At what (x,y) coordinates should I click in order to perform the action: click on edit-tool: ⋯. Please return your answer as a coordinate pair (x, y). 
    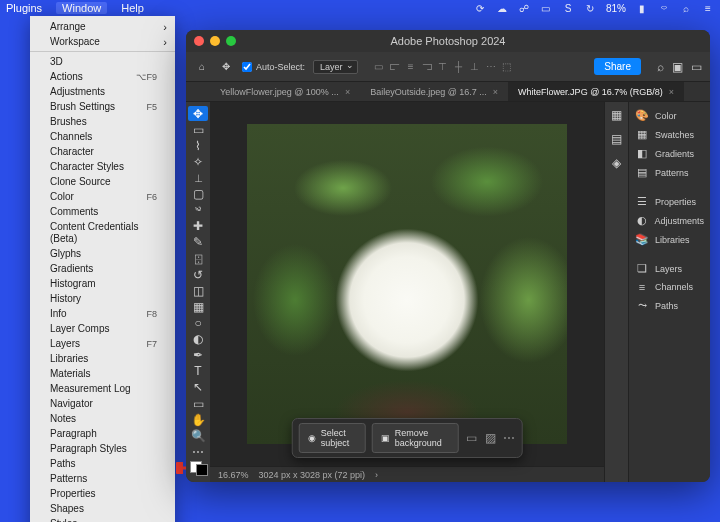
    Looking at the image, I should click on (198, 452).